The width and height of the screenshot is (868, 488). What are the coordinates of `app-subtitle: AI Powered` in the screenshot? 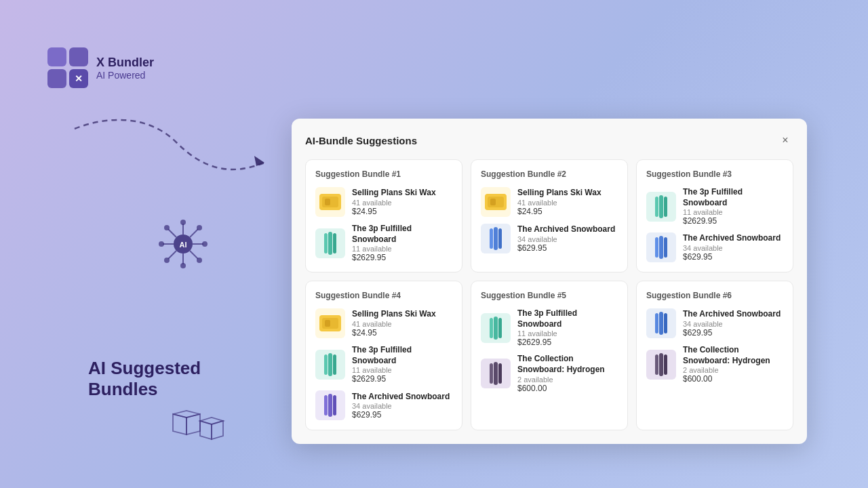 It's located at (125, 75).